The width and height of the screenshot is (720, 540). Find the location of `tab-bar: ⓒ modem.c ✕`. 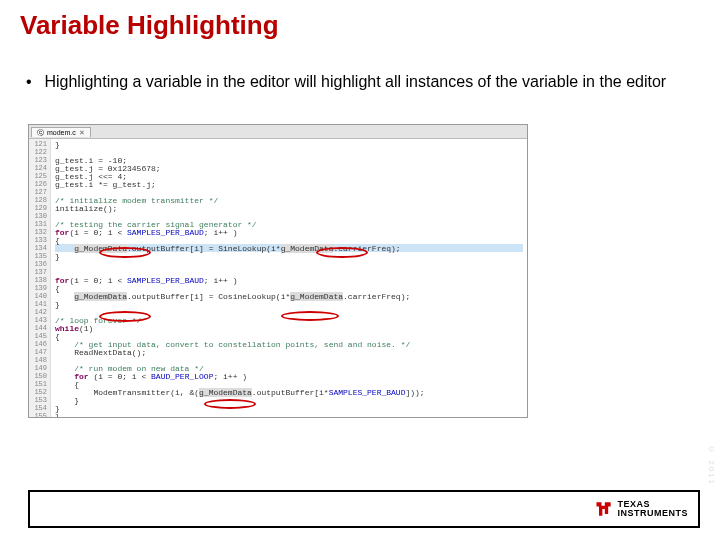

tab-bar: ⓒ modem.c ✕ is located at coordinates (278, 132).